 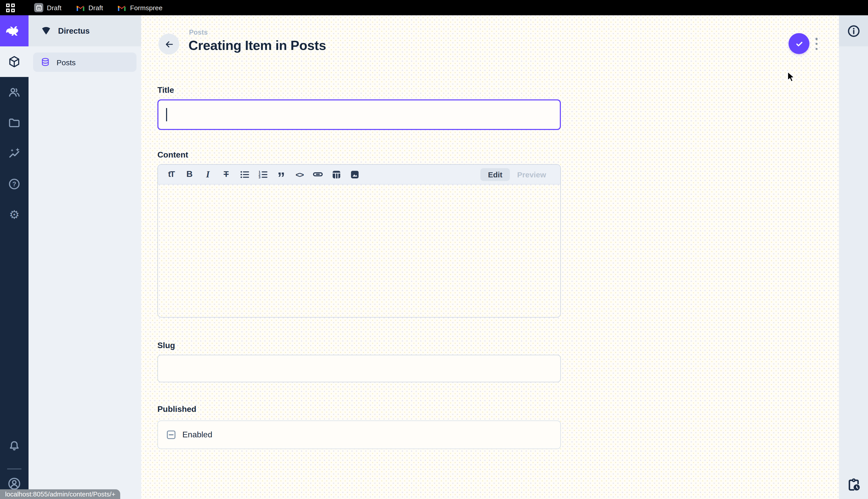 What do you see at coordinates (166, 114) in the screenshot?
I see `text-caret` at bounding box center [166, 114].